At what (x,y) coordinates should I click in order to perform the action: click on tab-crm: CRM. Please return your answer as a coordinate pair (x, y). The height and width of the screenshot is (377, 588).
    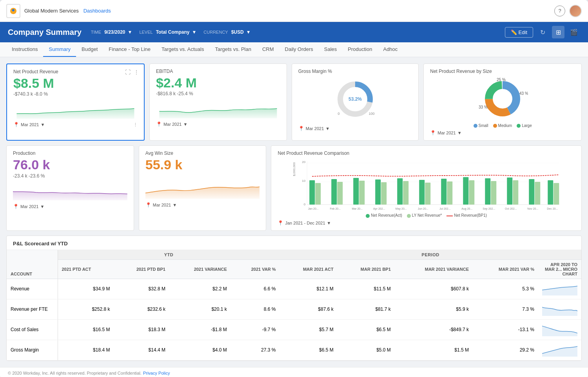
    Looking at the image, I should click on (268, 49).